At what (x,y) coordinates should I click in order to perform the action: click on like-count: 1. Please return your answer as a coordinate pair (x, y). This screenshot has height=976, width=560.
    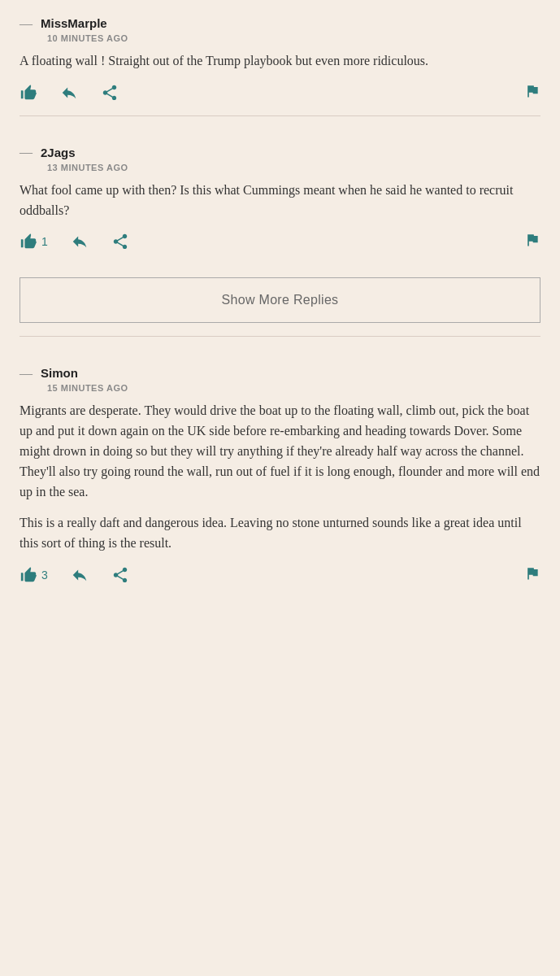
    Looking at the image, I should click on (45, 242).